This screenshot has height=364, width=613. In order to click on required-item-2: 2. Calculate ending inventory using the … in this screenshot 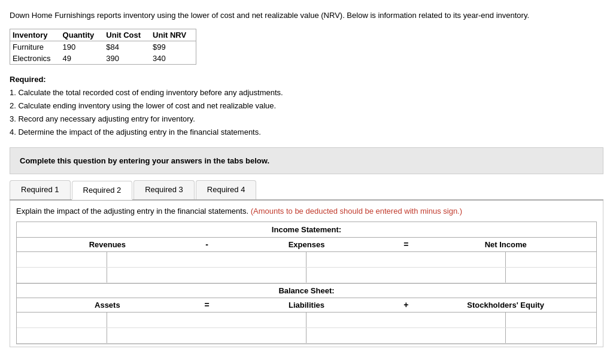, I will do `click(306, 106)`.